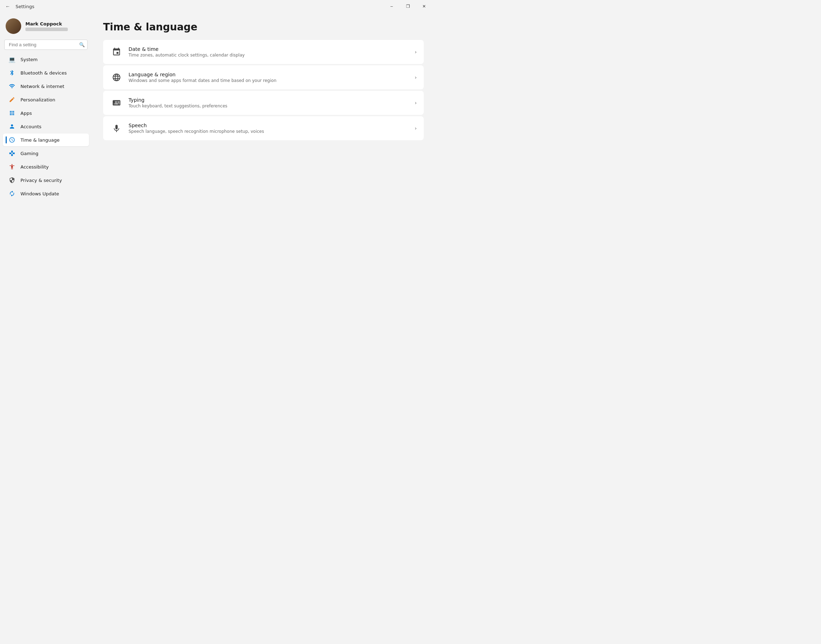 This screenshot has width=821, height=644. Describe the element at coordinates (12, 100) in the screenshot. I see `personalization-icon` at that location.